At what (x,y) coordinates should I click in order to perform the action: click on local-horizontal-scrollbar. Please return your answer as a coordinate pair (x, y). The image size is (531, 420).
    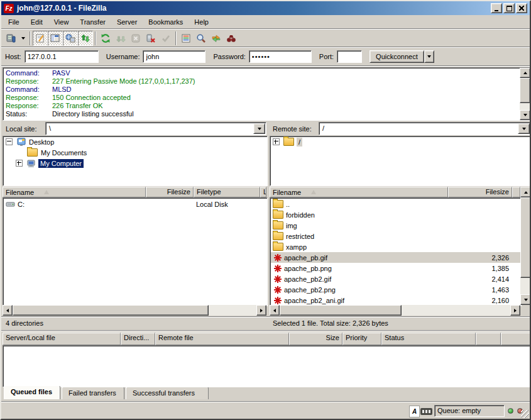
    Looking at the image, I should click on (134, 311).